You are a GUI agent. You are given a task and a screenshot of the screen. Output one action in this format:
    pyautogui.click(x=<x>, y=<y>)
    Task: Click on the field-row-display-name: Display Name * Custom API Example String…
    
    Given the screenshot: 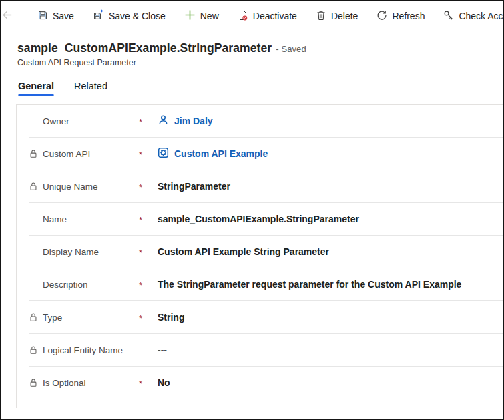 What is the action you would take?
    pyautogui.click(x=266, y=252)
    